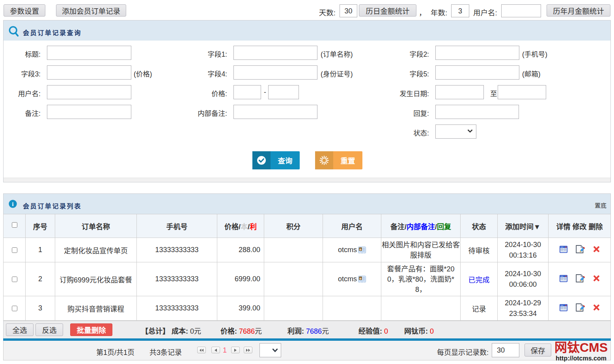 The width and height of the screenshot is (614, 364). What do you see at coordinates (13, 204) in the screenshot?
I see `svg-text: i` at bounding box center [13, 204].